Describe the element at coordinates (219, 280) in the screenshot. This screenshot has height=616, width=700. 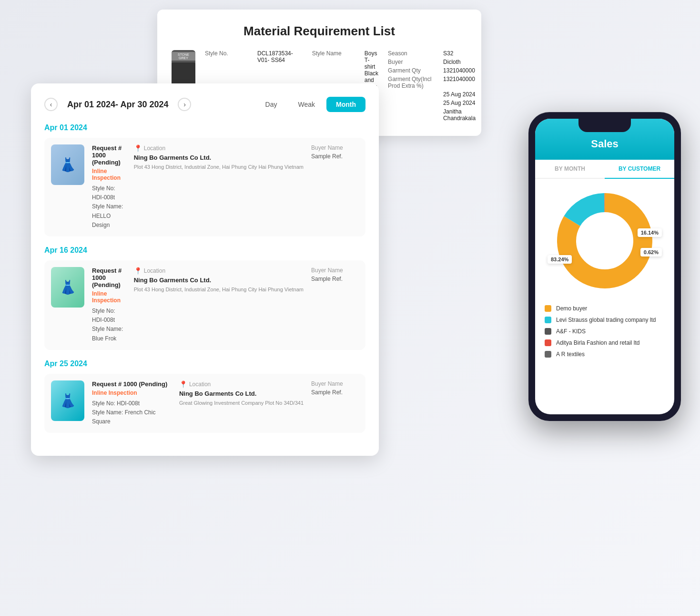
I see `location-name-2: Ning Bo Garments Co Ltd.` at that location.